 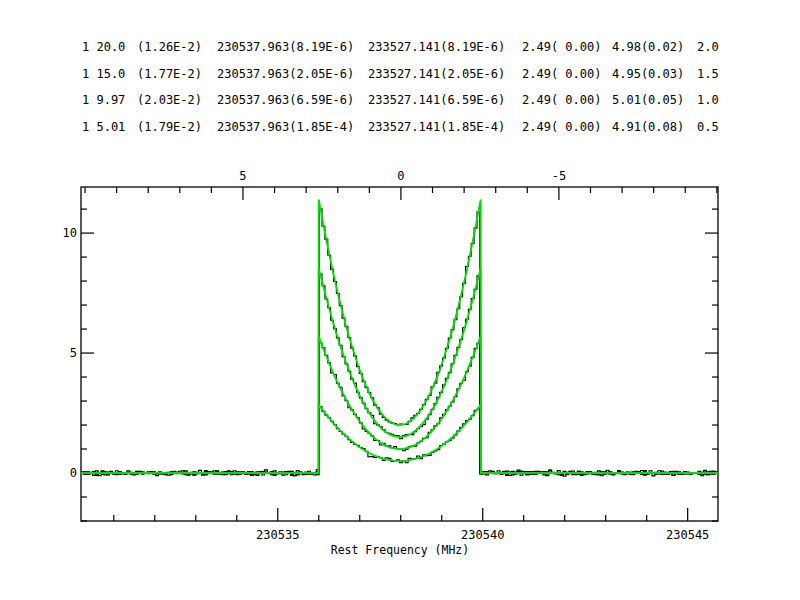 What do you see at coordinates (688, 535) in the screenshot?
I see `x-tick-label: 230545` at bounding box center [688, 535].